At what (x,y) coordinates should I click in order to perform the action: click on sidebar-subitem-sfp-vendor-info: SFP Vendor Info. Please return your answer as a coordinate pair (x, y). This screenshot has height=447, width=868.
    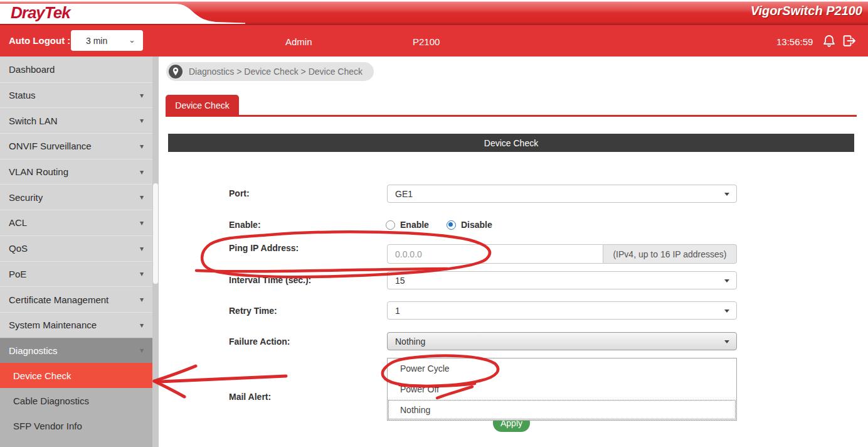
    Looking at the image, I should click on (77, 426).